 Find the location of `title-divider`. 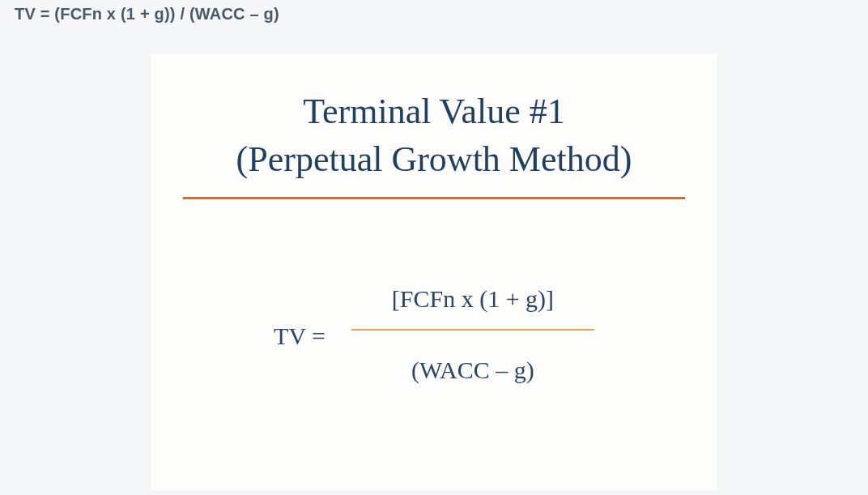

title-divider is located at coordinates (434, 198).